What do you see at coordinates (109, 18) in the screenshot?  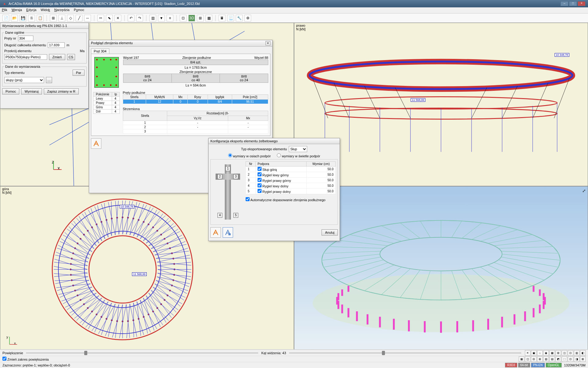 I see `select-icon: ⬉` at bounding box center [109, 18].